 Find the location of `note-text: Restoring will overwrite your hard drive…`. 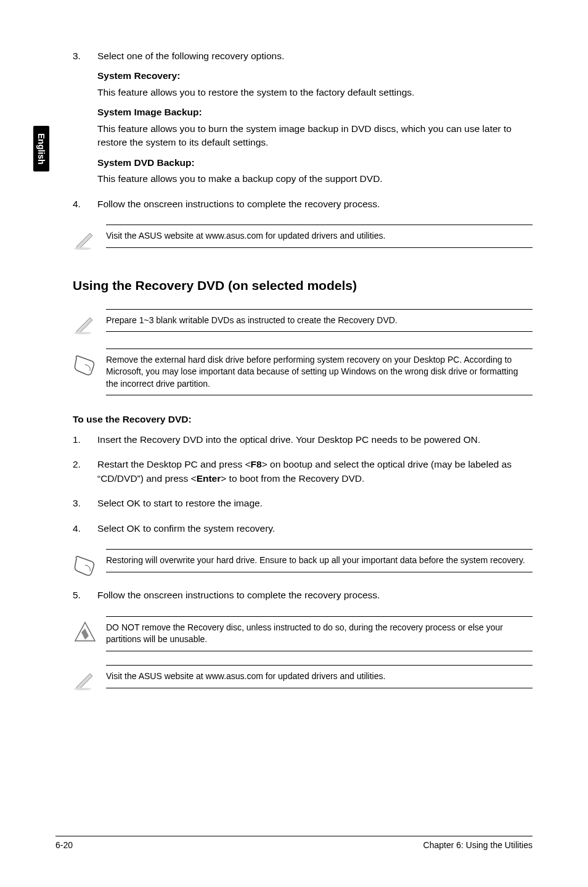

note-text: Restoring will overwrite your hard drive… is located at coordinates (319, 561).